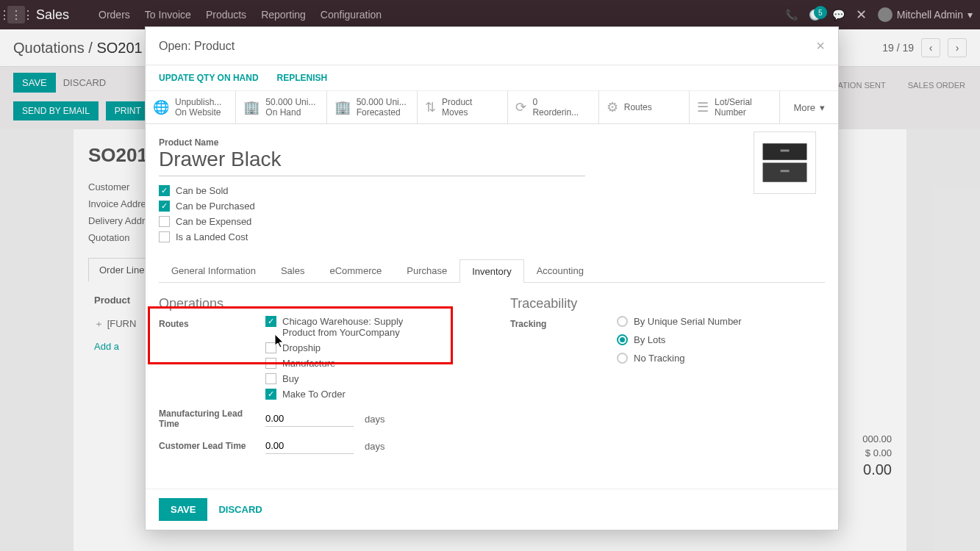 The height and width of the screenshot is (551, 980). I want to click on list-icon: ☰, so click(703, 107).